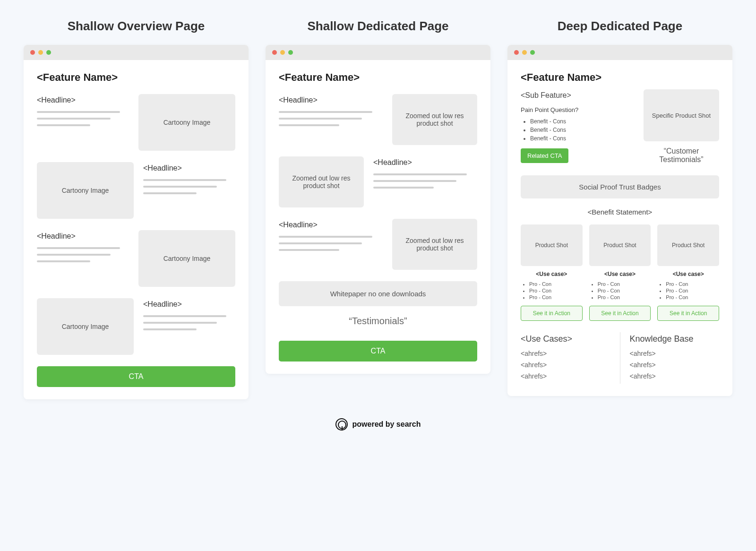 The height and width of the screenshot is (551, 756). I want to click on maximize-icon, so click(49, 52).